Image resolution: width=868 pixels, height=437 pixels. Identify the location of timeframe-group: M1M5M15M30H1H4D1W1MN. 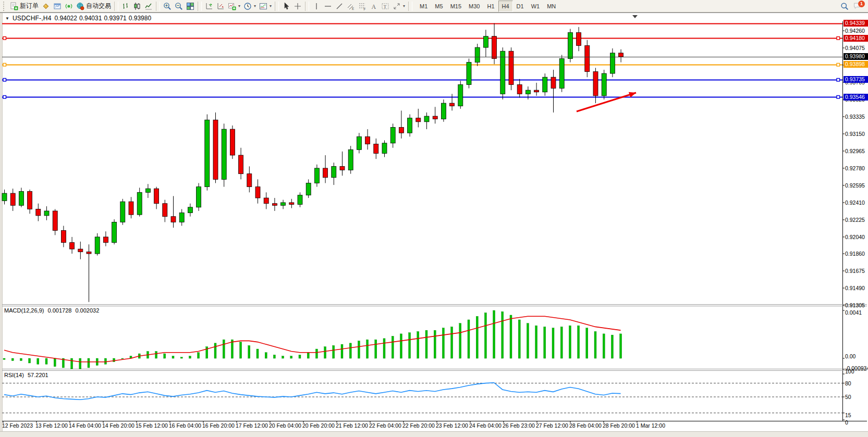
(488, 6).